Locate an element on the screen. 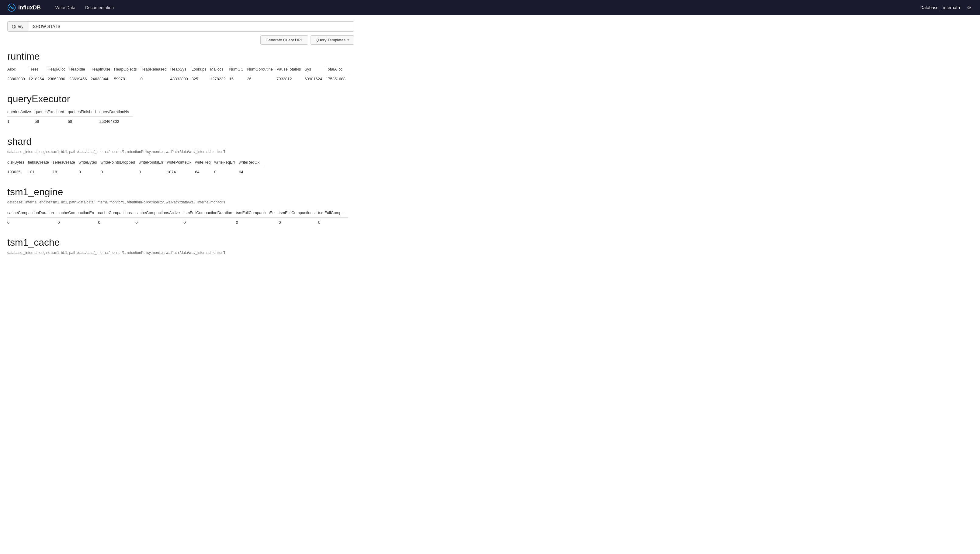  section-tsm1_cache: tsm1_cachedatabase:_internal, engine:tsm… is located at coordinates (490, 246).